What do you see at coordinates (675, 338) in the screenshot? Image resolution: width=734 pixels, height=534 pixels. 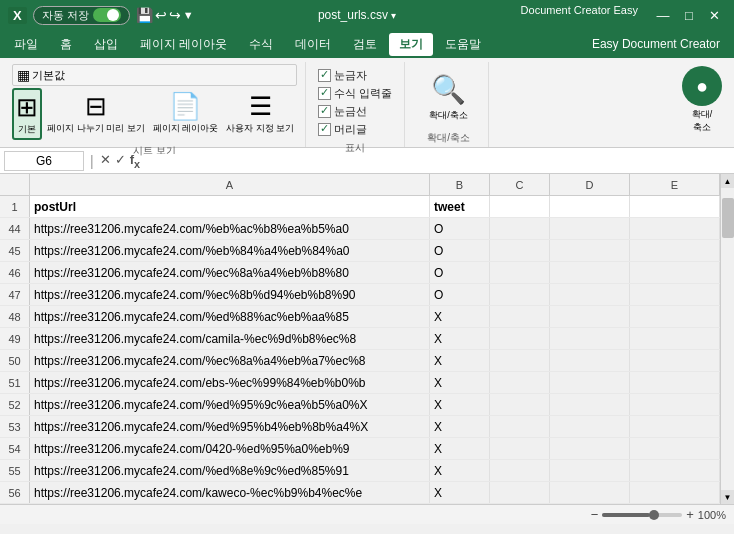 I see `cell-49-e` at bounding box center [675, 338].